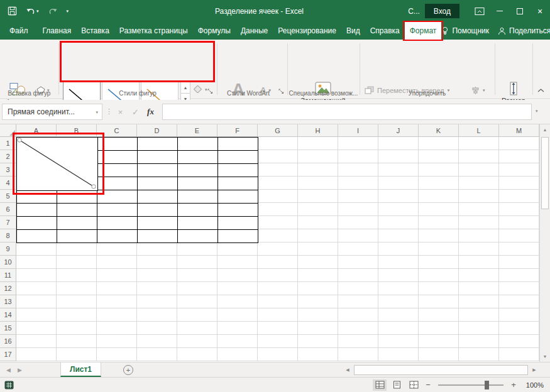 The image size is (550, 392). What do you see at coordinates (8, 131) in the screenshot?
I see `select-all-button` at bounding box center [8, 131].